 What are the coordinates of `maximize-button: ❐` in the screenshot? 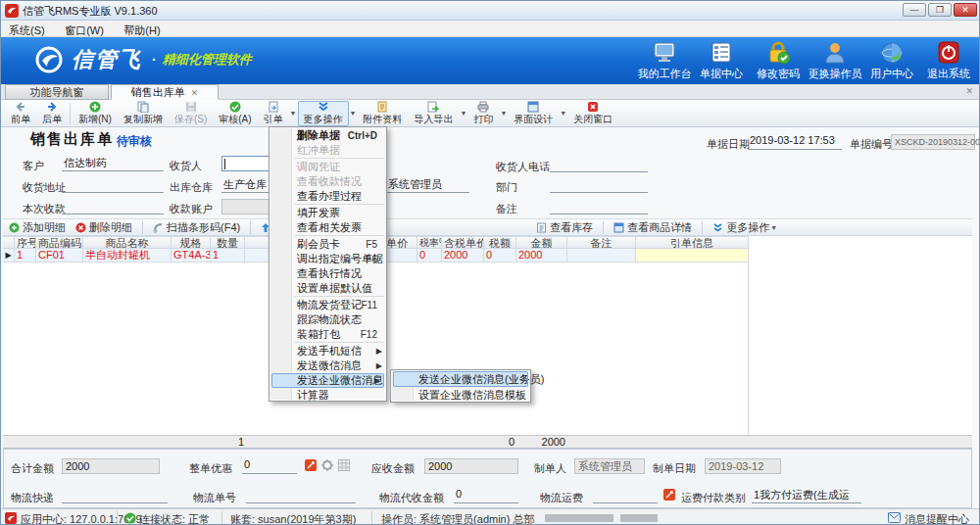 It's located at (940, 10).